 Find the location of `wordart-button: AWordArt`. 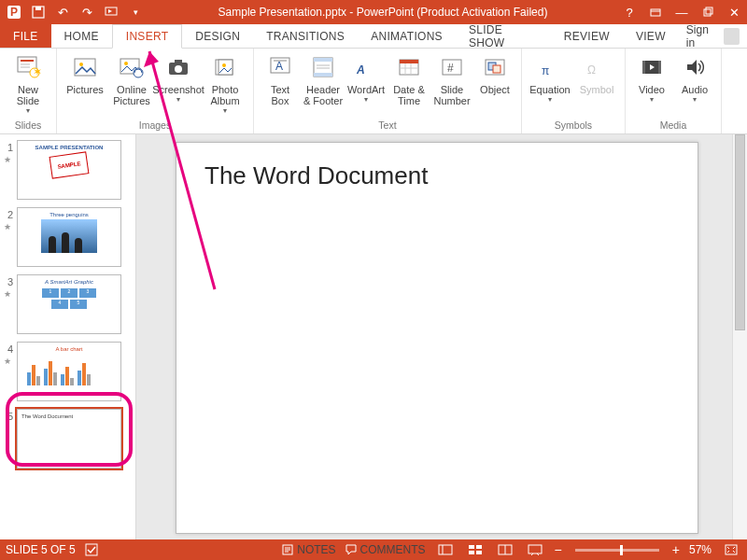

wordart-button: AWordArt is located at coordinates (366, 78).